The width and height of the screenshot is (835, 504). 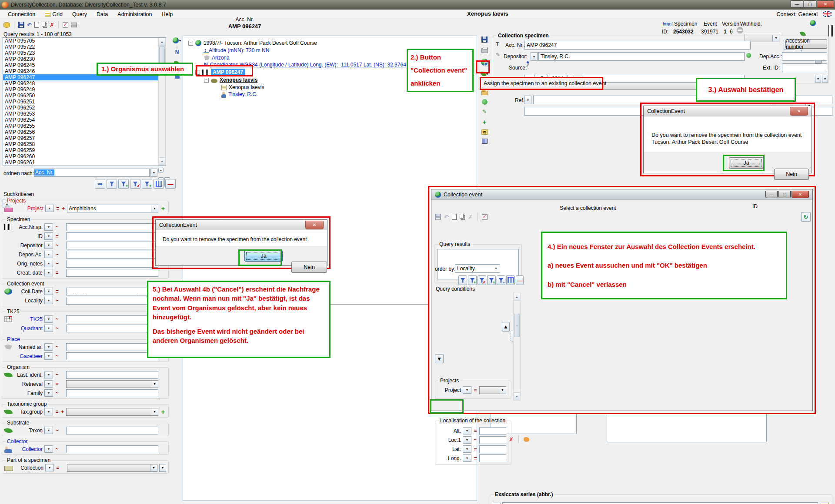 What do you see at coordinates (237, 50) in the screenshot?
I see `tree-node-altitude: ↕ Altitude (mNN): 730 m NN` at bounding box center [237, 50].